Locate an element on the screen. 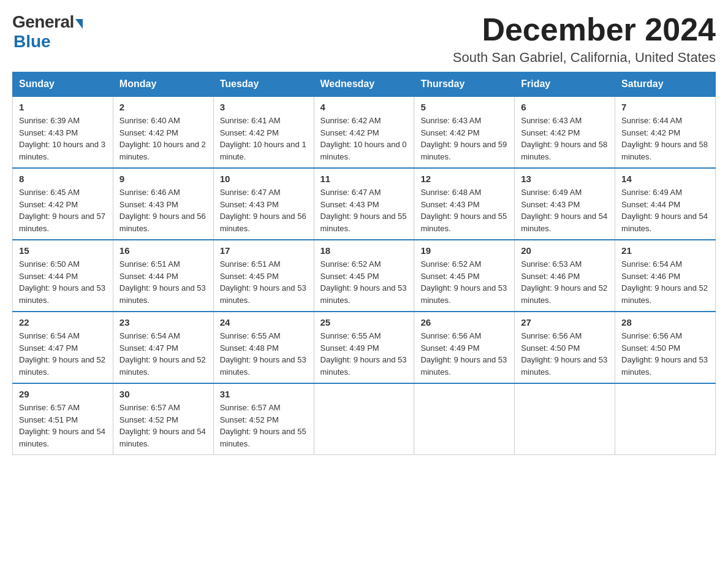 The height and width of the screenshot is (563, 728). day-info: Sunrise: 6:39 AMSunset: 4:43 PMDaylight:… is located at coordinates (63, 139).